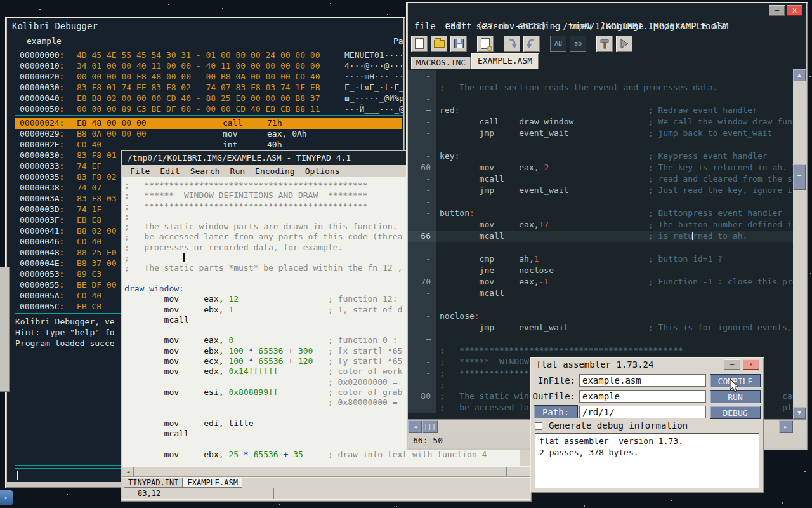  What do you see at coordinates (735, 385) in the screenshot?
I see `mouse-cursor` at bounding box center [735, 385].